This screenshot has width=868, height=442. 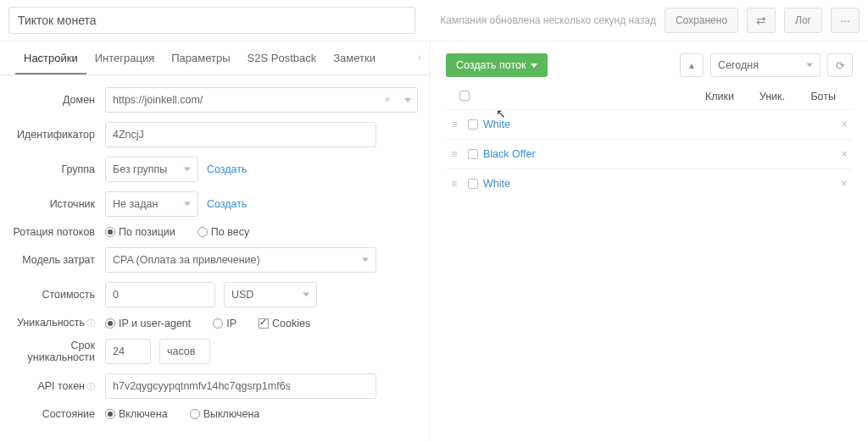 I want to click on source-label: Источник, so click(x=58, y=204).